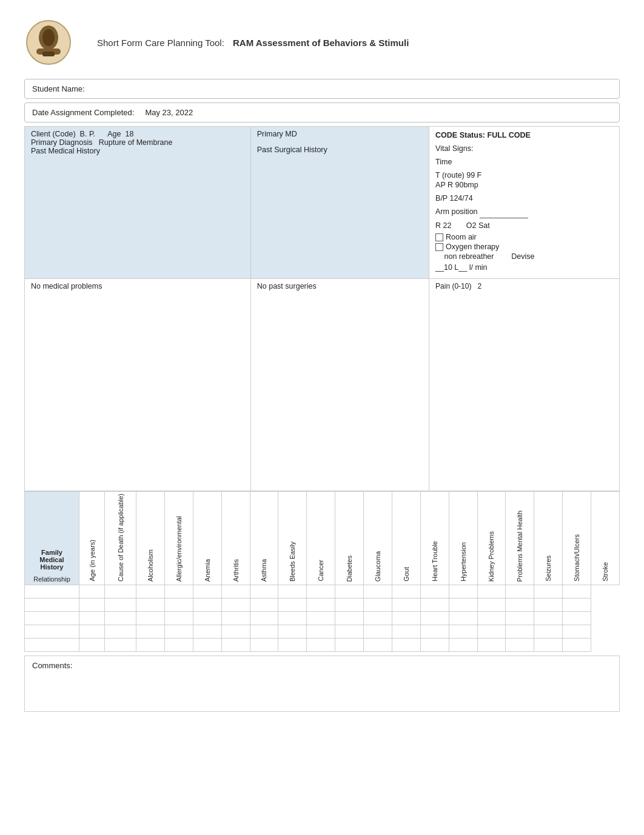 This screenshot has width=644, height=835. Describe the element at coordinates (463, 538) in the screenshot. I see `col-hypertension: Hypertension` at that location.